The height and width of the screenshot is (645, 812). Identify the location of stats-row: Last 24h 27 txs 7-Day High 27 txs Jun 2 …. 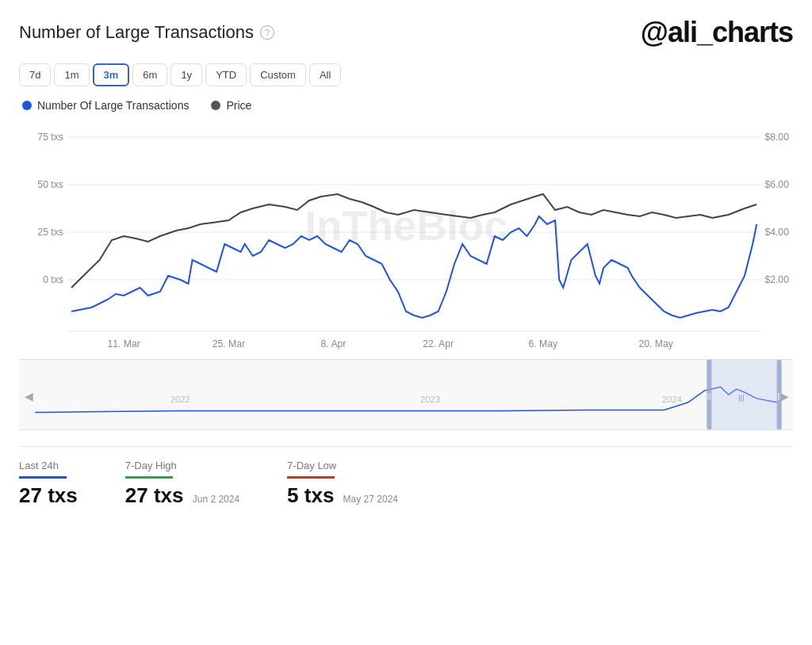
(406, 477).